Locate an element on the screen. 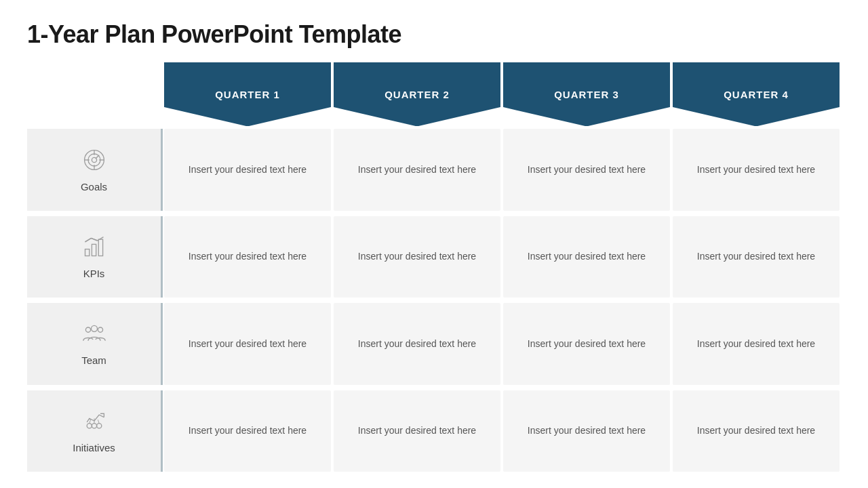 This screenshot has width=868, height=488. chart-icon is located at coordinates (94, 248).